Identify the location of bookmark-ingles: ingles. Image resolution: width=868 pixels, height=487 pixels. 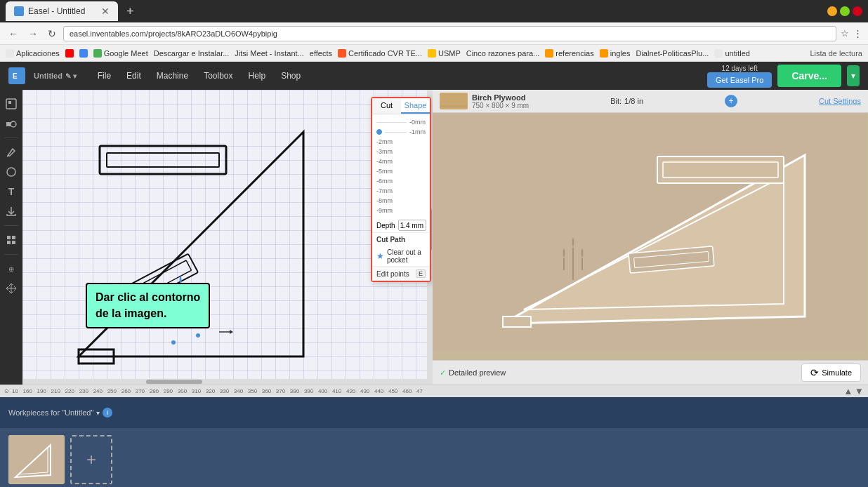
(615, 53).